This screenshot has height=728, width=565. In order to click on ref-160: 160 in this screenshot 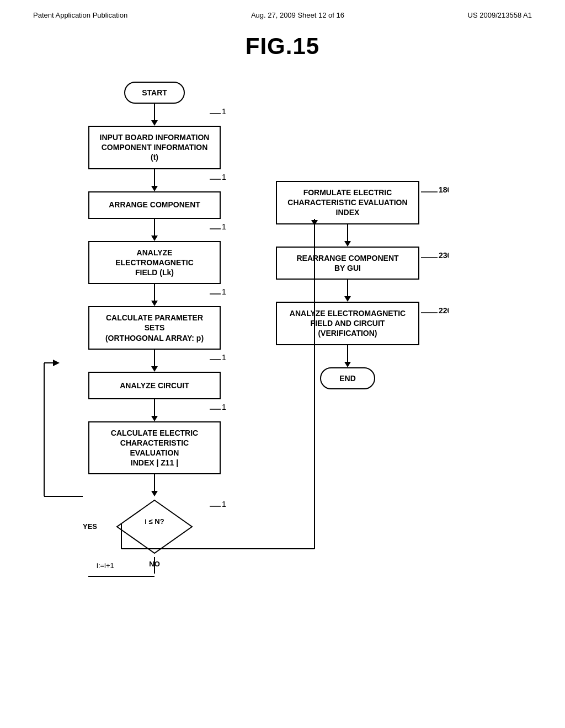, I will do `click(218, 407)`.